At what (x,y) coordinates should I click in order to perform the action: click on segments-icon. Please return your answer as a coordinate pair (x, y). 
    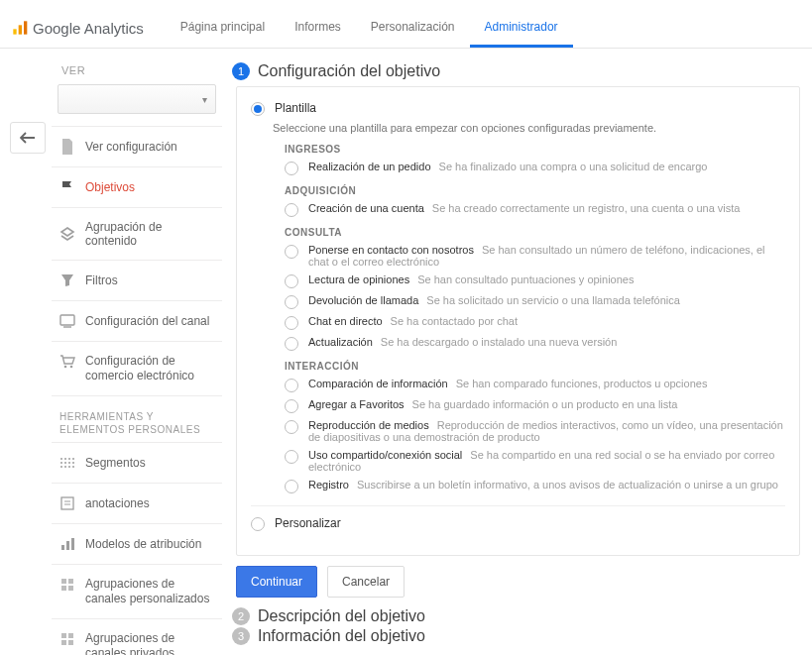
    Looking at the image, I should click on (67, 463).